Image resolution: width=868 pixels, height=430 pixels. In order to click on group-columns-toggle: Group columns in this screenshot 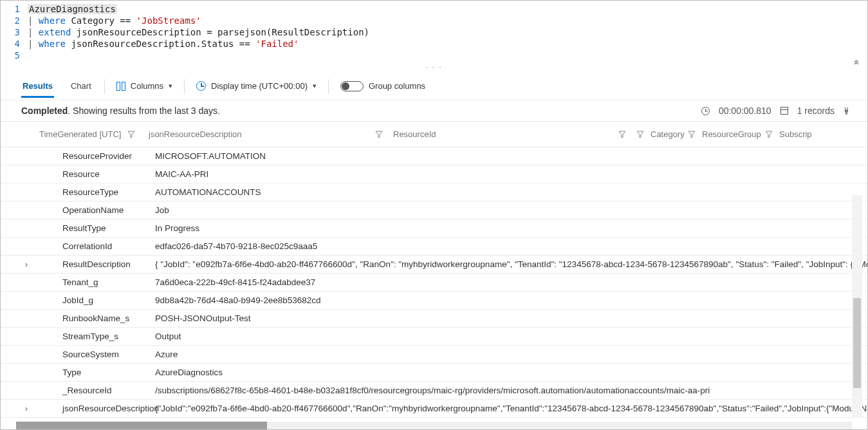, I will do `click(383, 86)`.